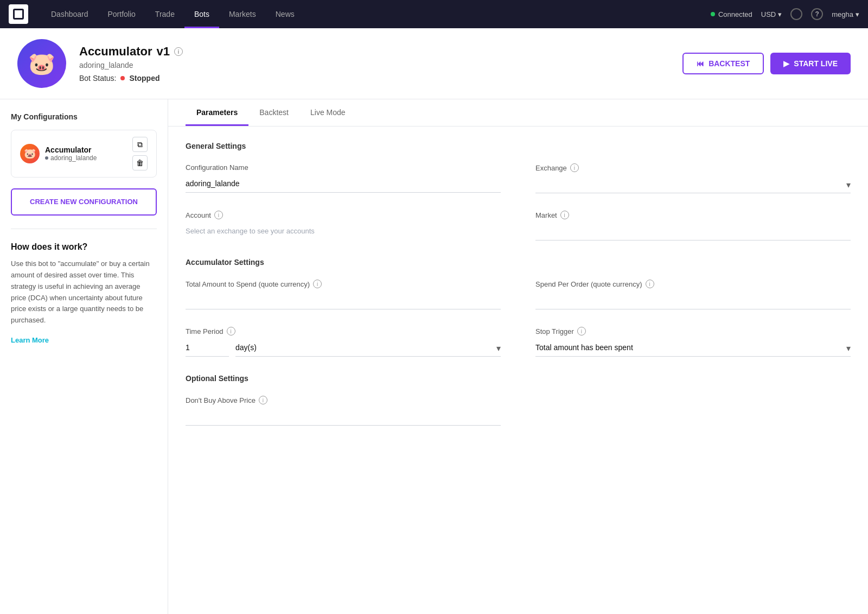  Describe the element at coordinates (343, 178) in the screenshot. I see `config-name-field: Configuration Name` at that location.